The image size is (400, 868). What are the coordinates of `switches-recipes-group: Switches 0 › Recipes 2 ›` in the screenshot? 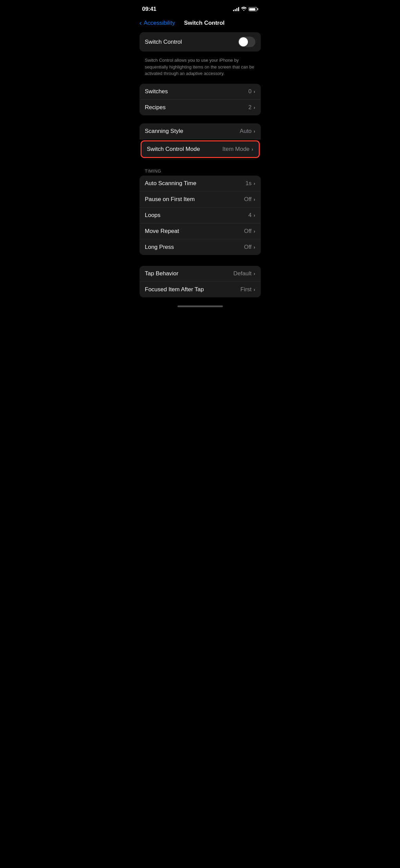 It's located at (200, 100).